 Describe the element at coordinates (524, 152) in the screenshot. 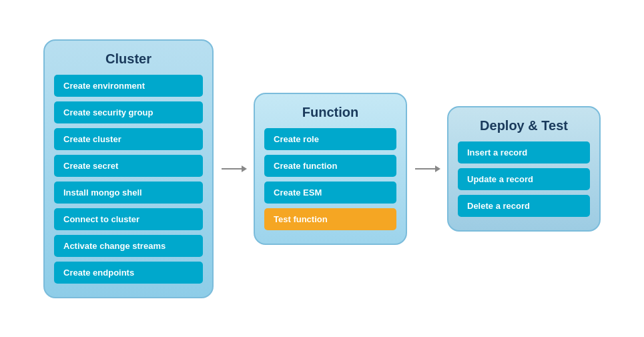

I see `deploy-item-insert-record: Insert a record` at that location.